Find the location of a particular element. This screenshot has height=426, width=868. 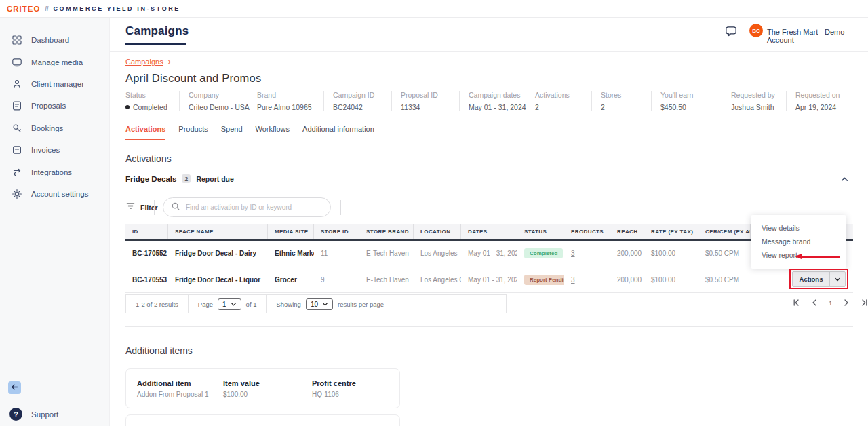

cell-space-name: Fridge Door Decal - Liquor is located at coordinates (218, 279).